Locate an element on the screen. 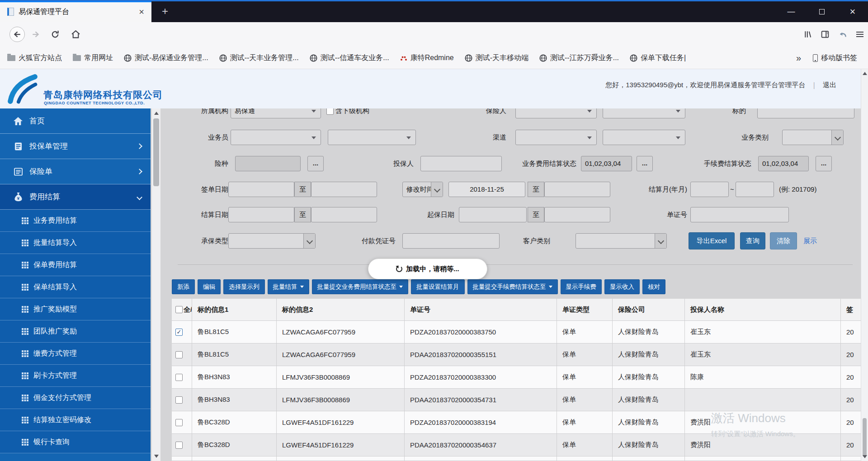 Image resolution: width=868 pixels, height=461 pixels. browser-tab: 易保通管理平台 × is located at coordinates (76, 12).